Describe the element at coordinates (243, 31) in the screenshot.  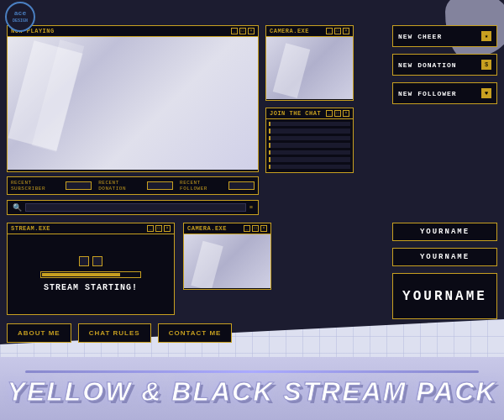
I see `main-stream-controls: _ □ ×` at that location.